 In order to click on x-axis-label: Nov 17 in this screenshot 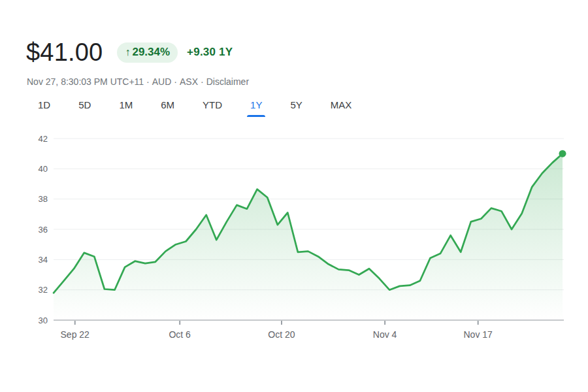, I will do `click(478, 335)`.